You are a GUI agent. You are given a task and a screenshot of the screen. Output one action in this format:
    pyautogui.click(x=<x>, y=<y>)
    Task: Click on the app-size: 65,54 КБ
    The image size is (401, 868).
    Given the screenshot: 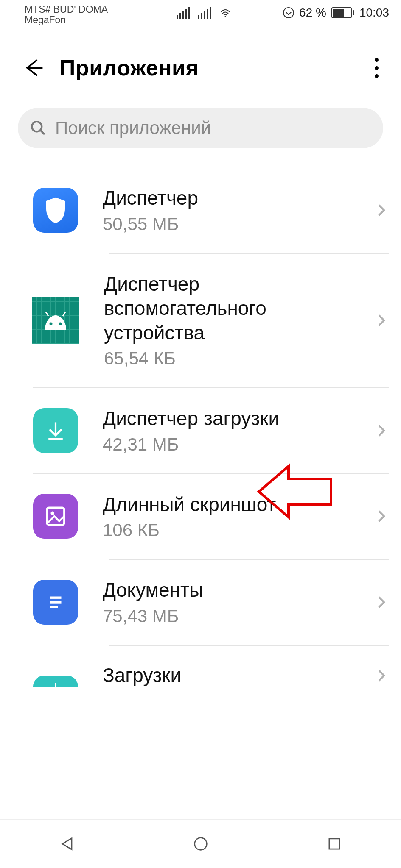 What is the action you would take?
    pyautogui.click(x=235, y=359)
    